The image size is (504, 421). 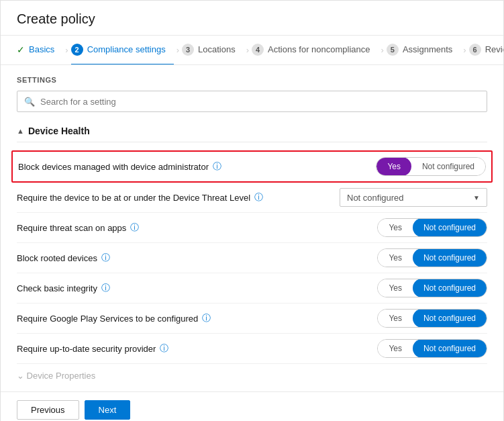 What do you see at coordinates (432, 288) in the screenshot?
I see `toggle-basic-integrity: Yes Not configured` at bounding box center [432, 288].